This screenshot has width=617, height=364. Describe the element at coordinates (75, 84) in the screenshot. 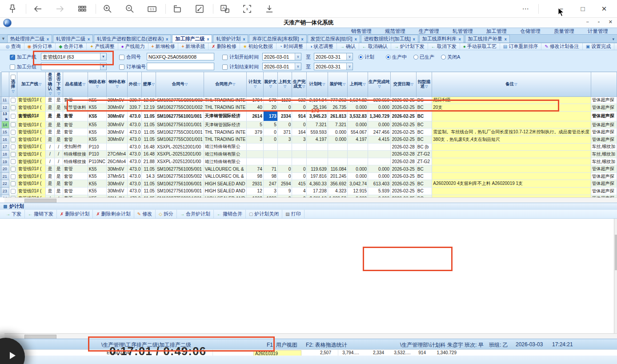

I see `column-header: 品名描述▽` at that location.